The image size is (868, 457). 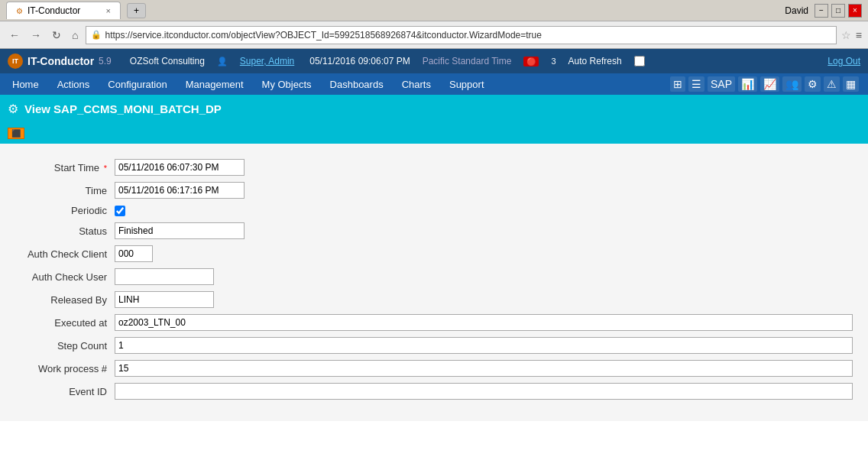 What do you see at coordinates (461, 35) in the screenshot?
I see `url-input: 🔒 https://service.itconductor.com/object…` at bounding box center [461, 35].